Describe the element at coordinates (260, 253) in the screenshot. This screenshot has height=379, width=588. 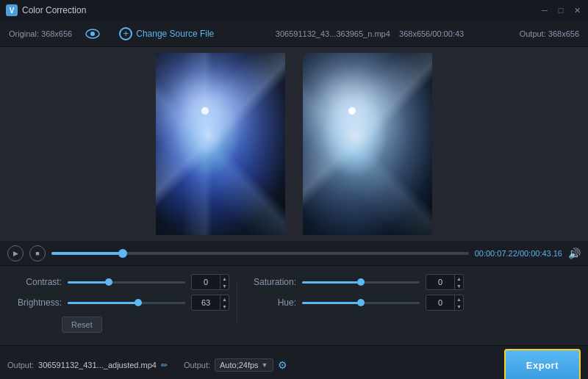
I see `timeline-track` at that location.